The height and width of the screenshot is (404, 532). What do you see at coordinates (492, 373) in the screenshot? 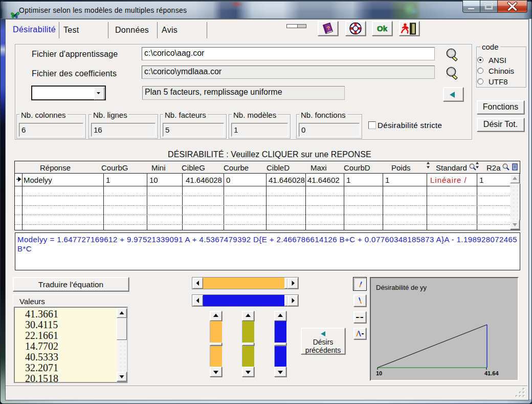
I see `svg-text: 41.64` at bounding box center [492, 373].